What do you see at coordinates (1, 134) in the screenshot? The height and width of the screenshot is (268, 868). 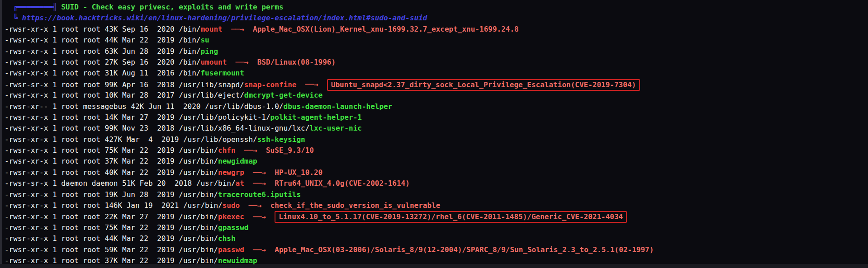 I see `window-left-edge-strip` at bounding box center [1, 134].